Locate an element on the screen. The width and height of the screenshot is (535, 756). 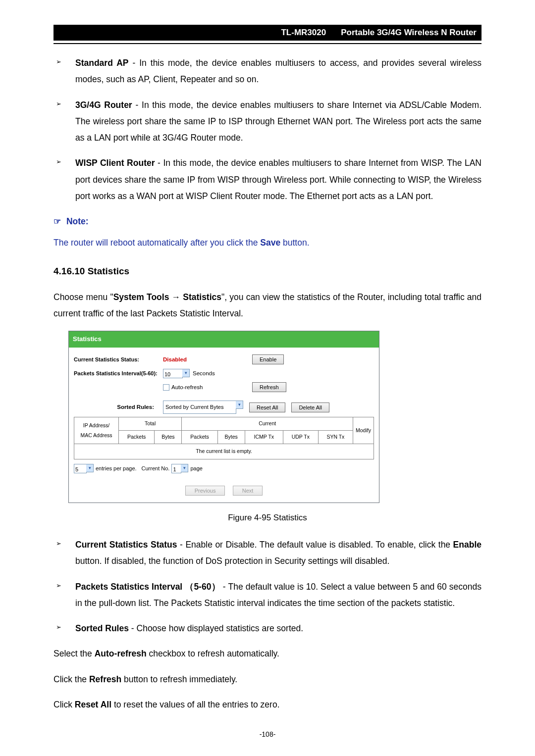
th-modify: Modify is located at coordinates (364, 431).